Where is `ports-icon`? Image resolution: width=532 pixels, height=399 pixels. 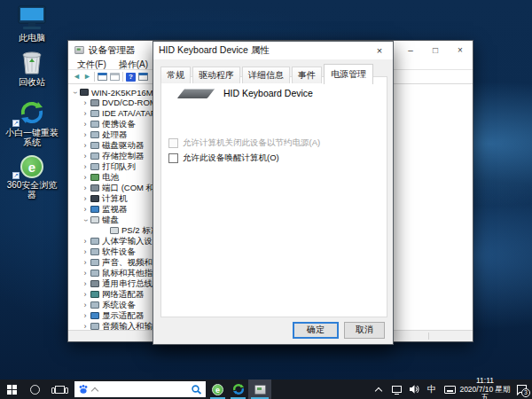
ports-icon is located at coordinates (95, 188).